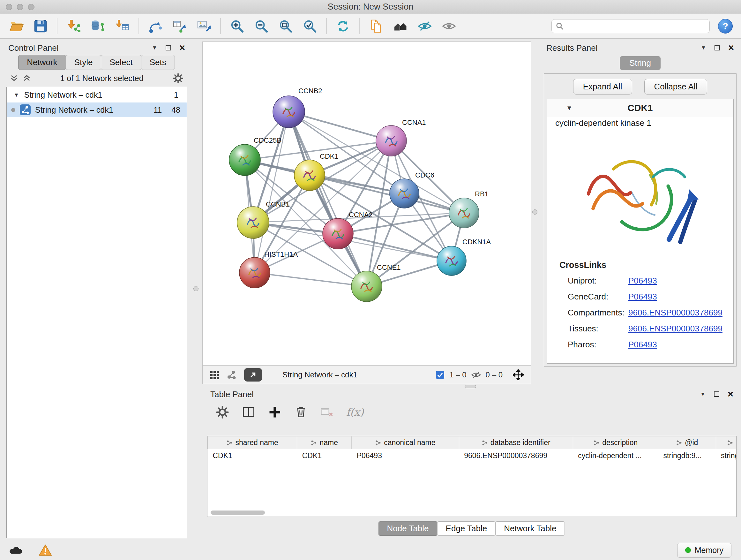 The image size is (741, 560). I want to click on open-session-button, so click(16, 26).